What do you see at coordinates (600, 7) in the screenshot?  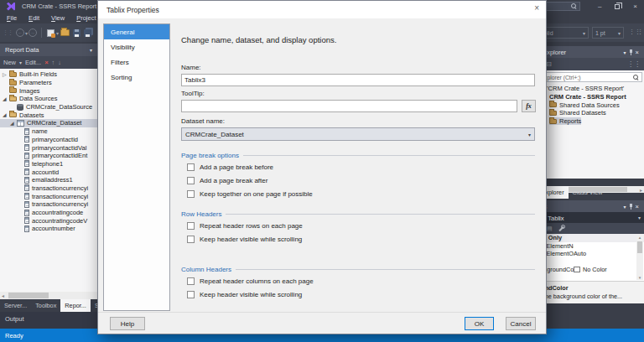 I see `minimize-button: –` at bounding box center [600, 7].